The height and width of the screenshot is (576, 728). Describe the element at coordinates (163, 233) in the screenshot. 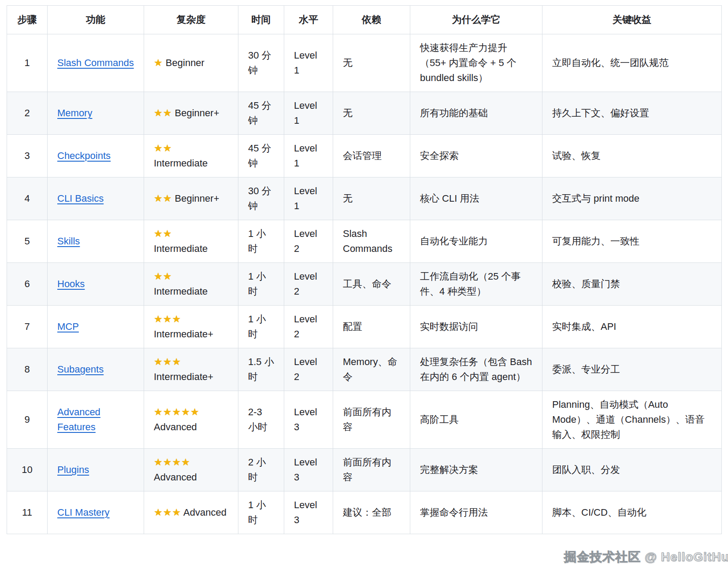

I see `star-rating-icon: ★★` at that location.